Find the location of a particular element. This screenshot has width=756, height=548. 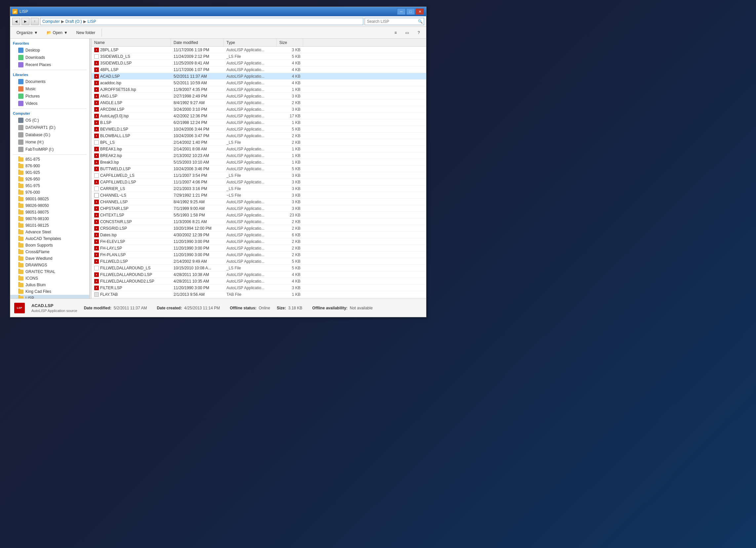

table-row: A AutoLay[3.0].lsp 4/2/2002 12:36 PM Aut… is located at coordinates (259, 116).